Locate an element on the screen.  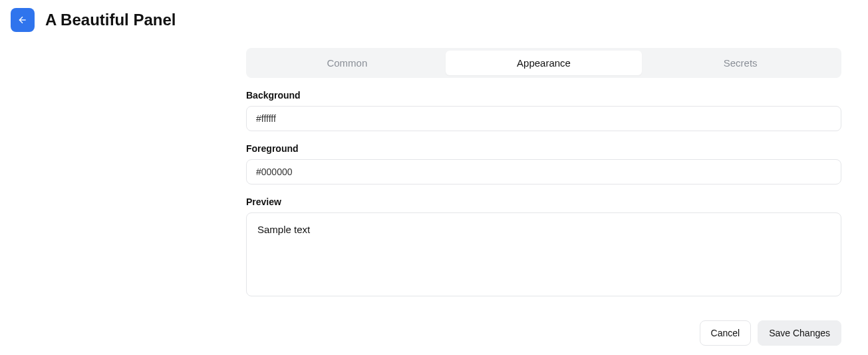
foreground-label: Foreground is located at coordinates (544, 149).